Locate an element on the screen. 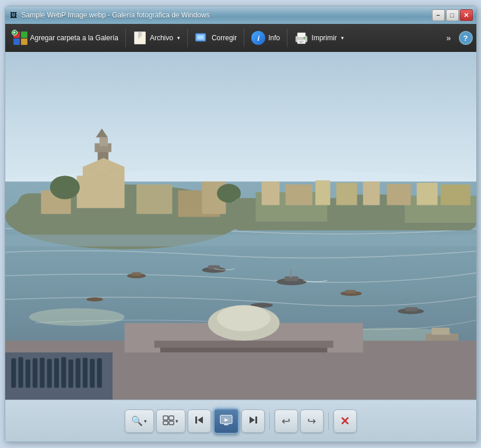  delete-button: ✕ is located at coordinates (345, 421).